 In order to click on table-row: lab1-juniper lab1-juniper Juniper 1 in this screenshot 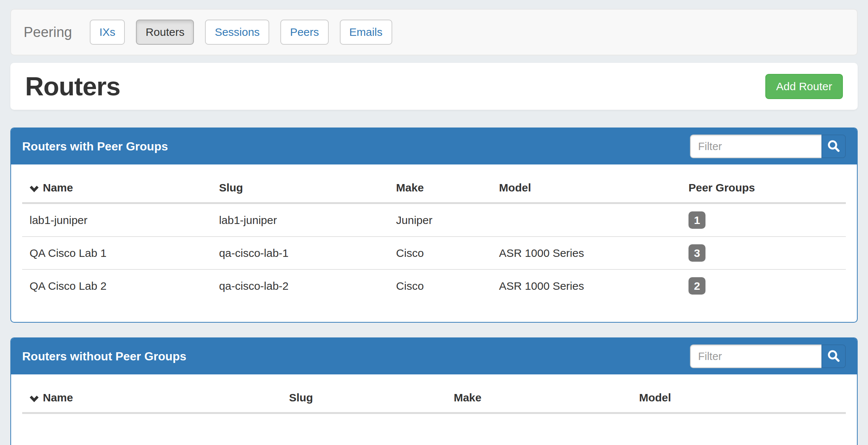, I will do `click(434, 220)`.